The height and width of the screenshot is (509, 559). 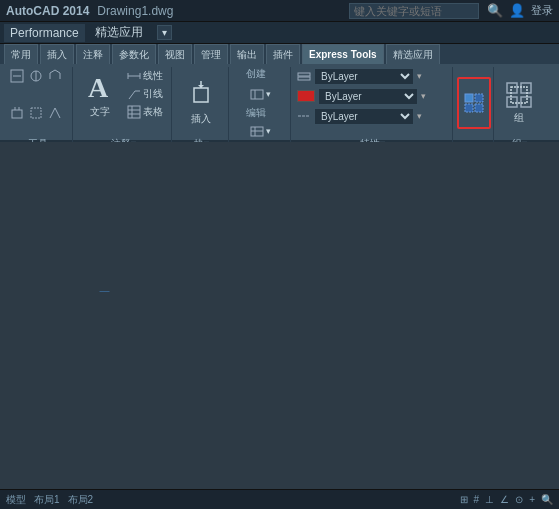 I want to click on color-swatch-red, so click(x=306, y=96).